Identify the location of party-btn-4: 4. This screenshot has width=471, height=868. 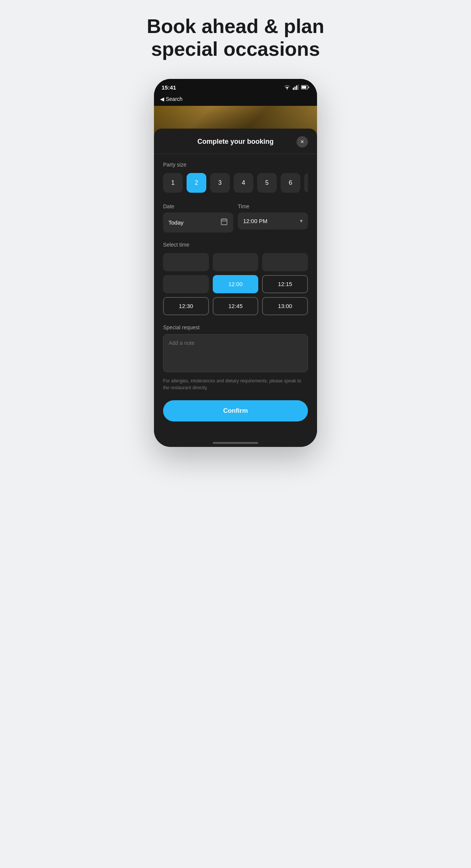
(243, 183).